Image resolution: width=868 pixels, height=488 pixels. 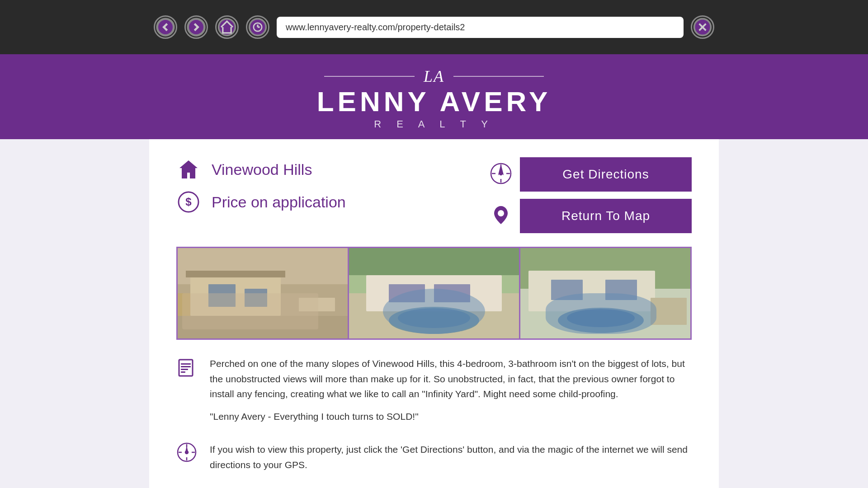 What do you see at coordinates (606, 174) in the screenshot?
I see `get-directions-button: Get Directions` at bounding box center [606, 174].